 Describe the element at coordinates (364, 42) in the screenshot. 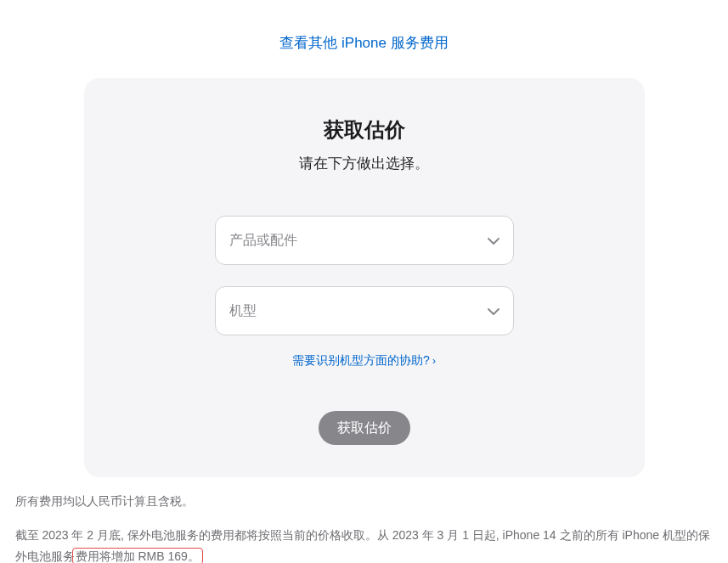

I see `other-services-link: 查看其他 iPhone 服务费用` at that location.